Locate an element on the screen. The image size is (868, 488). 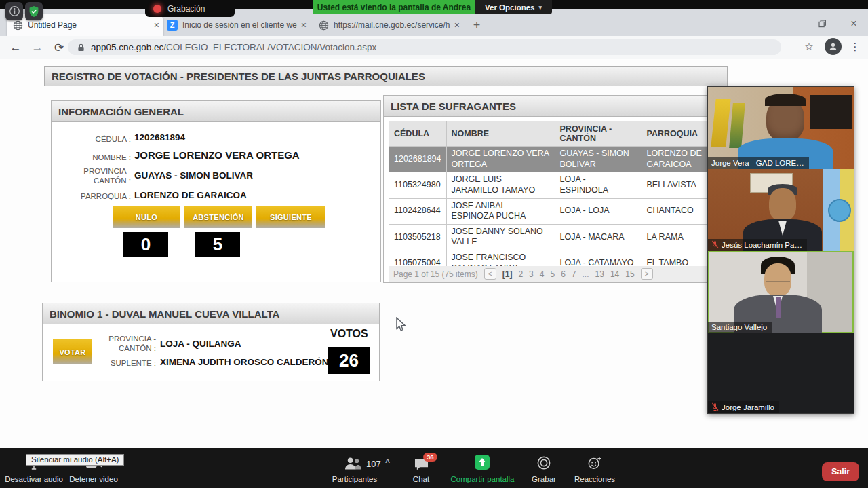
participant-name: Santiago Vallejo is located at coordinates (739, 327).